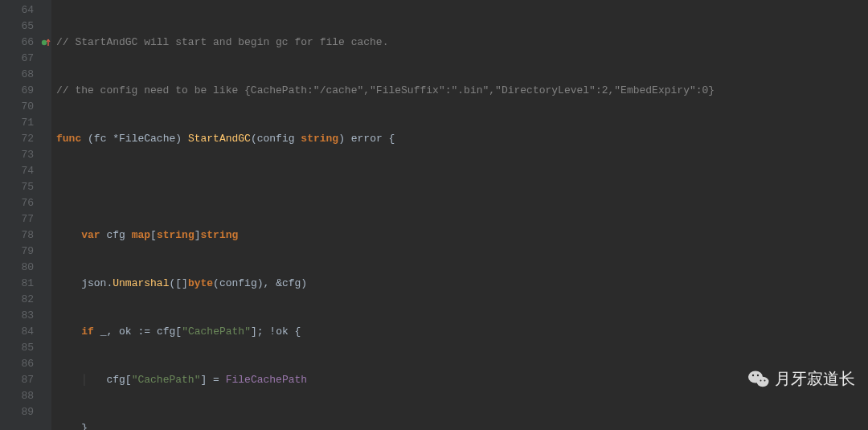 This screenshot has height=430, width=868. What do you see at coordinates (17, 332) in the screenshot?
I see `line-number: 84` at bounding box center [17, 332].